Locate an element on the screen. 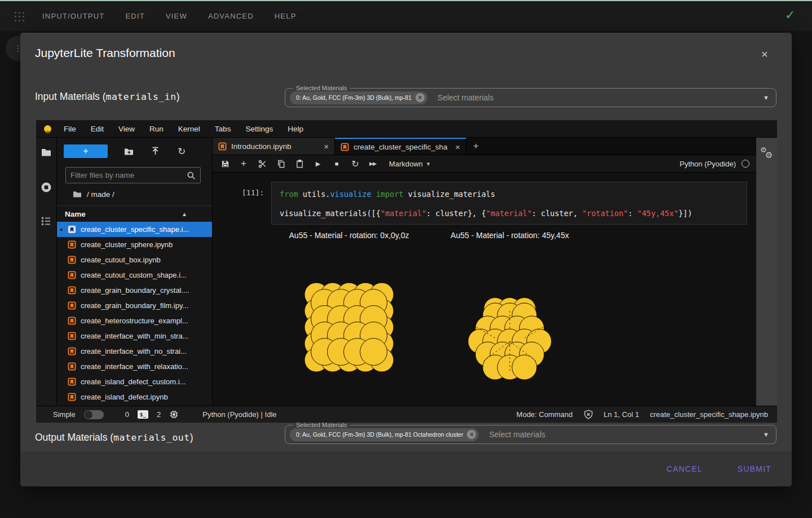  file-row: create_interface_with_no_strai... is located at coordinates (134, 351).